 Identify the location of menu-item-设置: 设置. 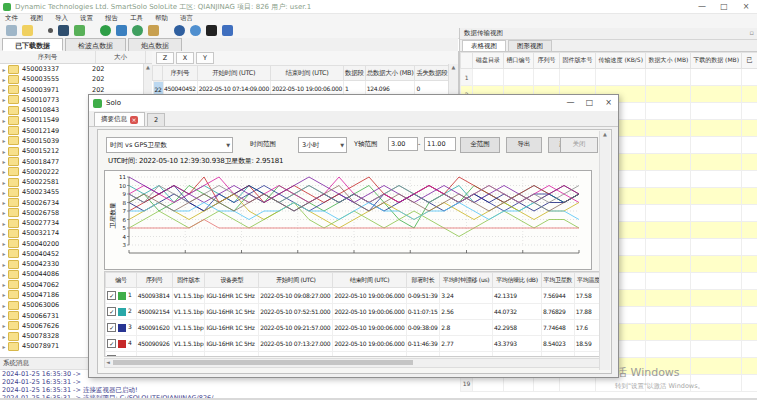
(86, 18).